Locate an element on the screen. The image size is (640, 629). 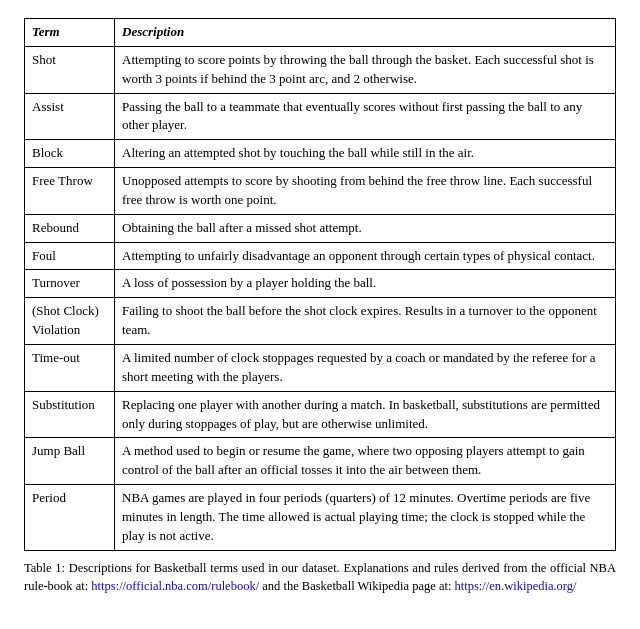
cell-description: Attempting to unfairly disadvantage an o… is located at coordinates (366, 256).